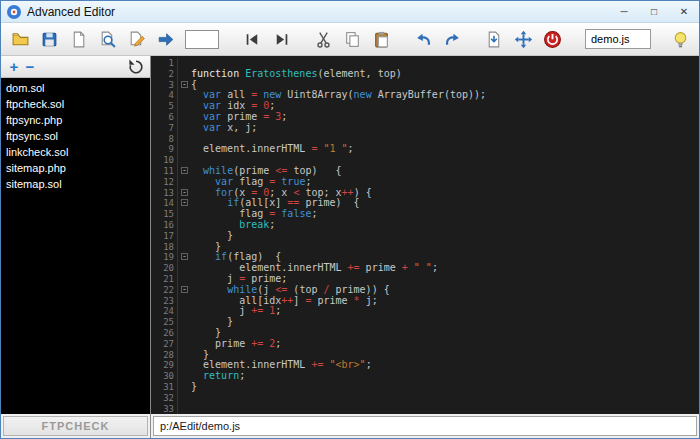 This screenshot has height=439, width=700. Describe the element at coordinates (49, 39) in the screenshot. I see `save-button` at that location.